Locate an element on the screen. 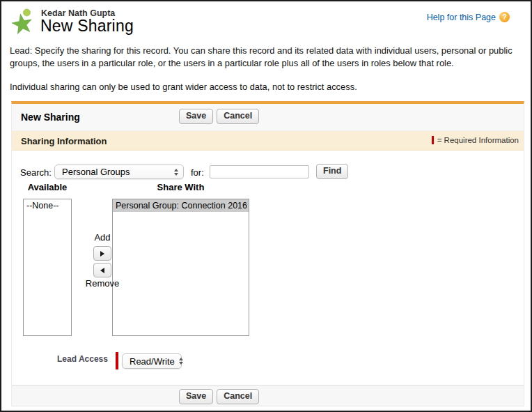 The height and width of the screenshot is (412, 532). help-for-this-page: Help for this Page ? is located at coordinates (468, 17).